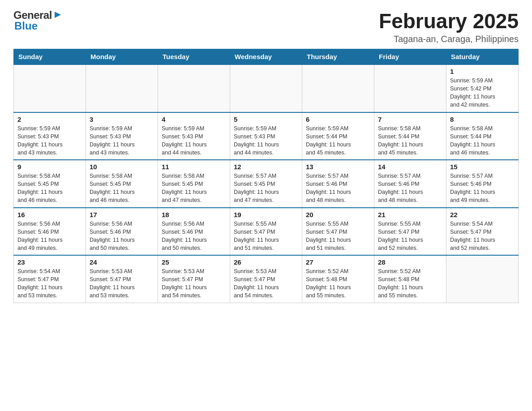 This screenshot has width=532, height=411. I want to click on calendar-cell: 7Sunrise: 5:58 AM Sunset: 5:44 PM Daylig…, so click(410, 136).